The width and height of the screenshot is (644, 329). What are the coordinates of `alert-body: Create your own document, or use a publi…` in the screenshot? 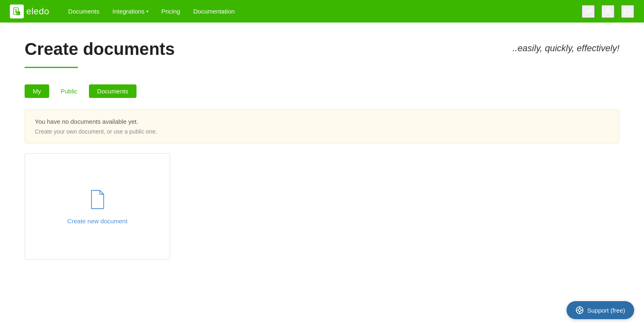 It's located at (322, 132).